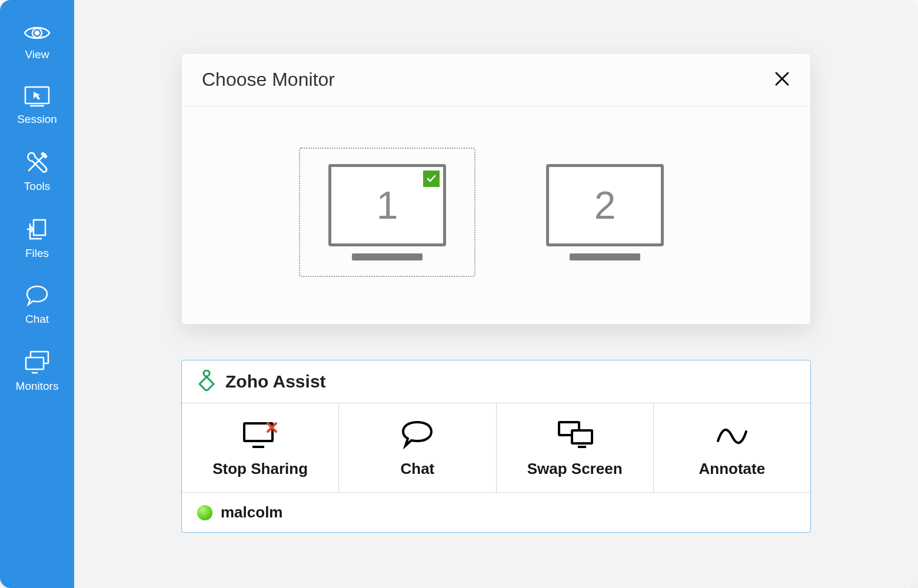 This screenshot has width=918, height=588. What do you see at coordinates (37, 294) in the screenshot?
I see `sidebar: View Session Tools` at bounding box center [37, 294].